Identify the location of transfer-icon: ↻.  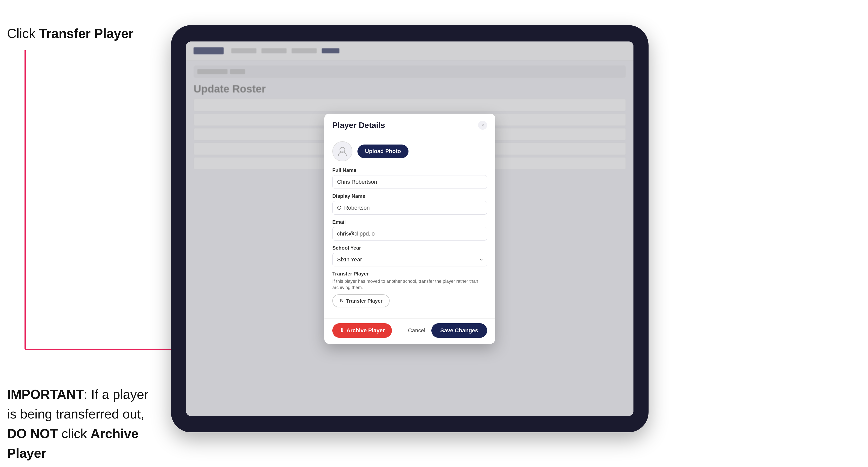
(342, 301).